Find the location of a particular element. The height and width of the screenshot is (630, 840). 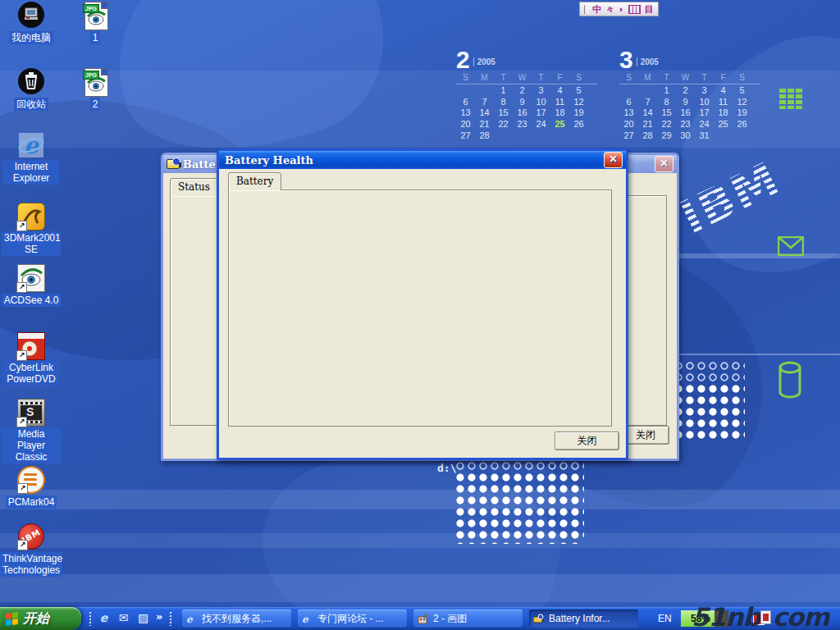

shortcut-arrow-icon: ↗ is located at coordinates (23, 489).